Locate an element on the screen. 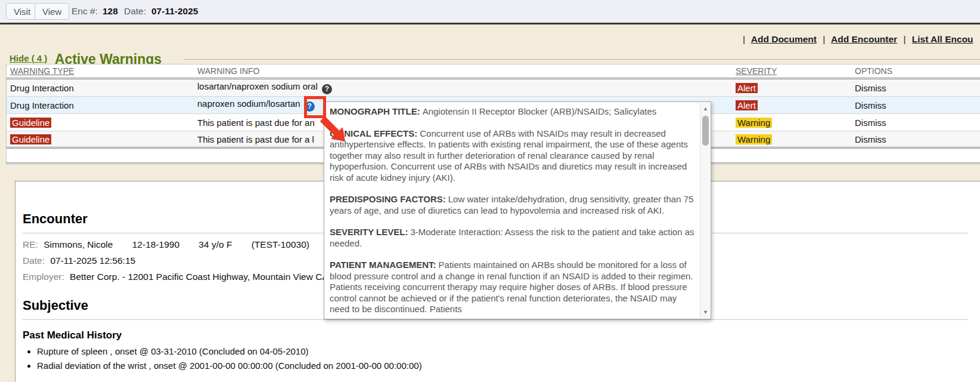  column-warning-info: WARNING INFO is located at coordinates (228, 71).